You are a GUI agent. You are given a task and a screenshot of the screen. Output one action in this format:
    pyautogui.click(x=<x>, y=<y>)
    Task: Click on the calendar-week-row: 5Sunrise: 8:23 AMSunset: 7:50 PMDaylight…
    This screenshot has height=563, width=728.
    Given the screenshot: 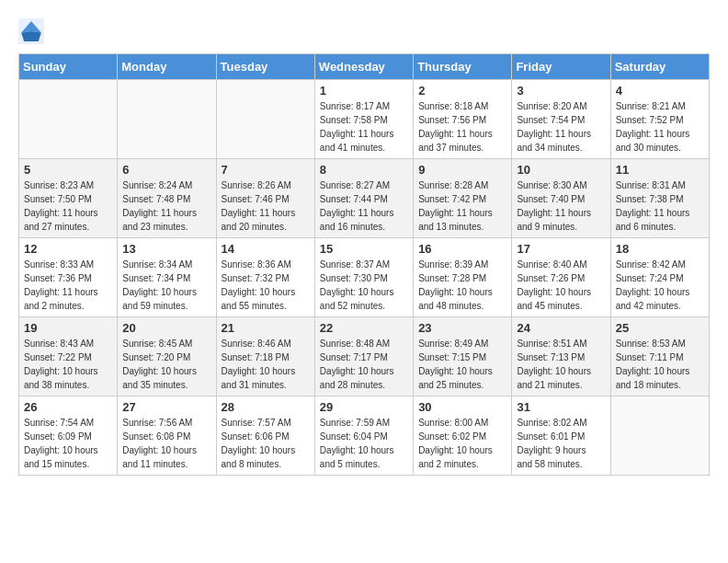 What is the action you would take?
    pyautogui.click(x=364, y=199)
    